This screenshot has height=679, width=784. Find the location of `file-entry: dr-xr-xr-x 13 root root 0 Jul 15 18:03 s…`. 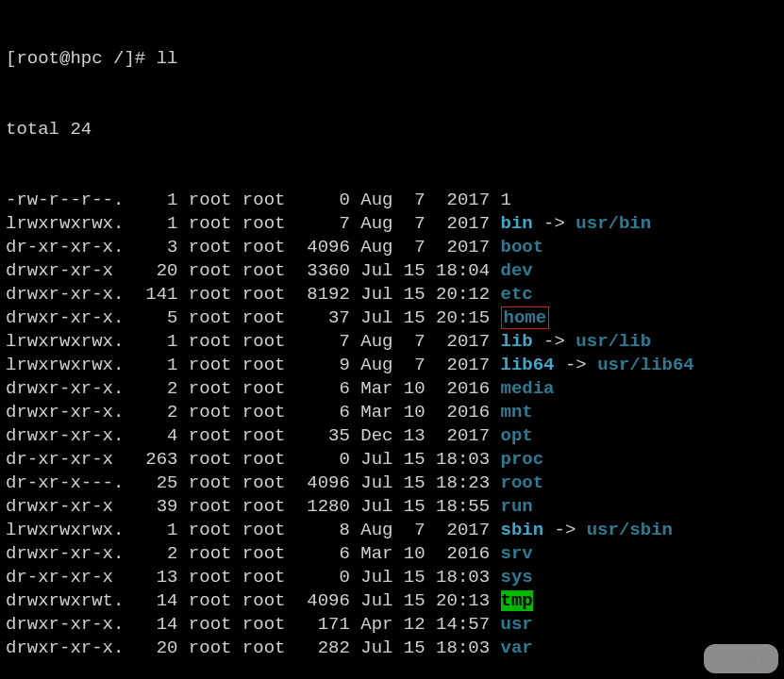

file-entry: dr-xr-xr-x 13 root root 0 Jul 15 18:03 s… is located at coordinates (392, 577).